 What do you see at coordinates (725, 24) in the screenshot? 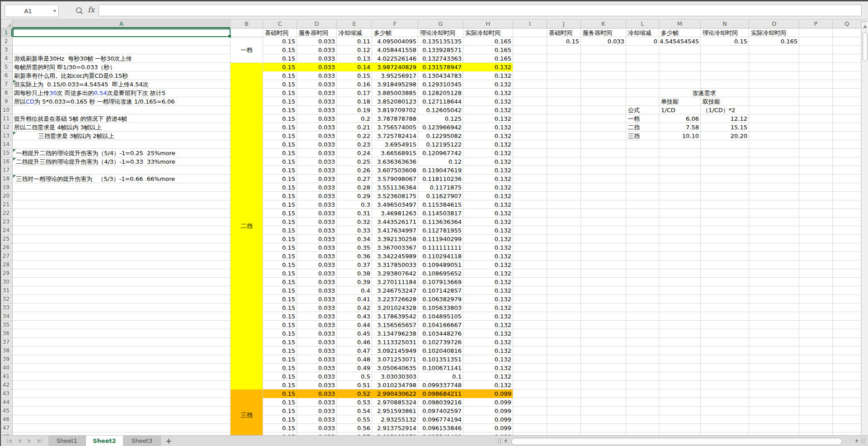
I see `column-header-N: N` at bounding box center [725, 24].